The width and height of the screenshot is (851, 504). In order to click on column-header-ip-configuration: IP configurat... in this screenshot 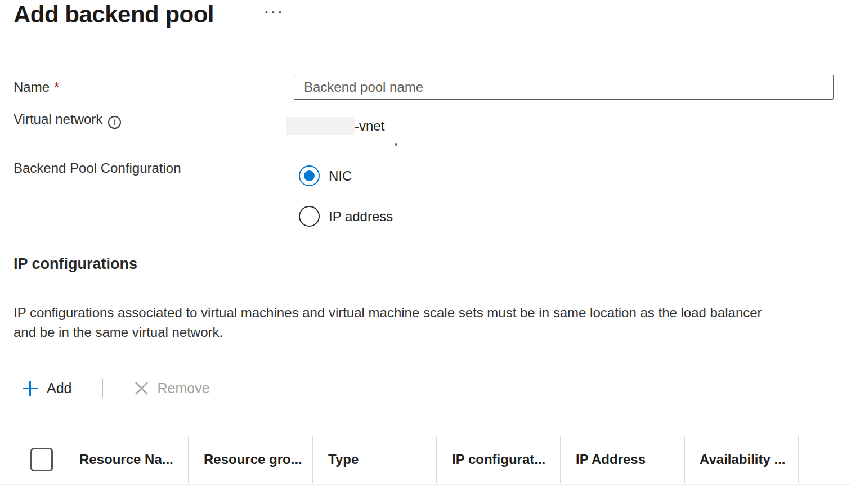, I will do `click(499, 460)`.